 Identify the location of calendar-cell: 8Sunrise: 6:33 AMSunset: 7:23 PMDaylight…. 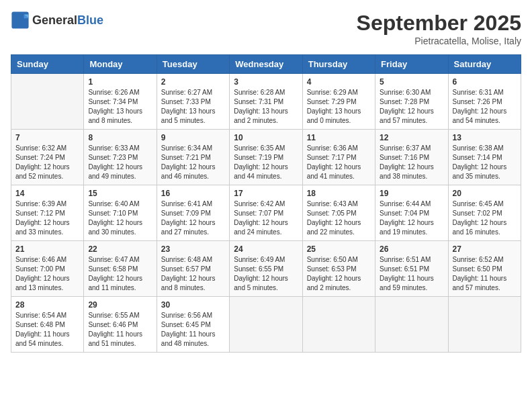
(120, 157).